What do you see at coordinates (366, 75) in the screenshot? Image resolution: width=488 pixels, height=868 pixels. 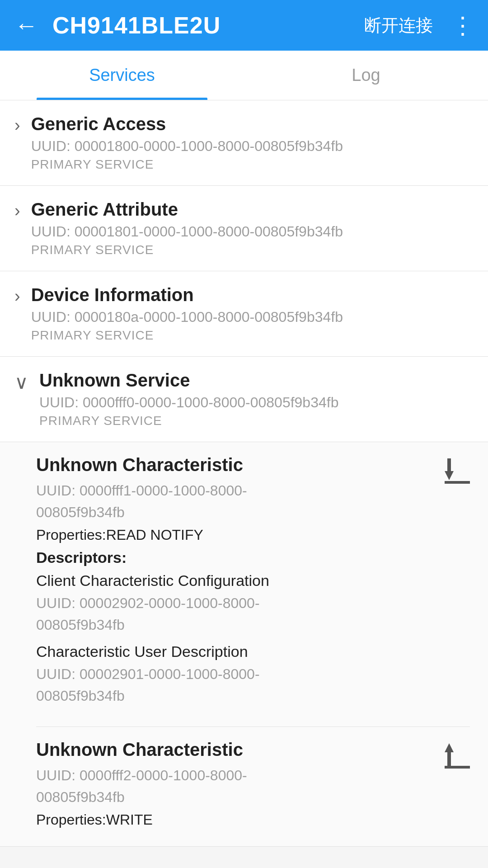 I see `tab-log: Log` at bounding box center [366, 75].